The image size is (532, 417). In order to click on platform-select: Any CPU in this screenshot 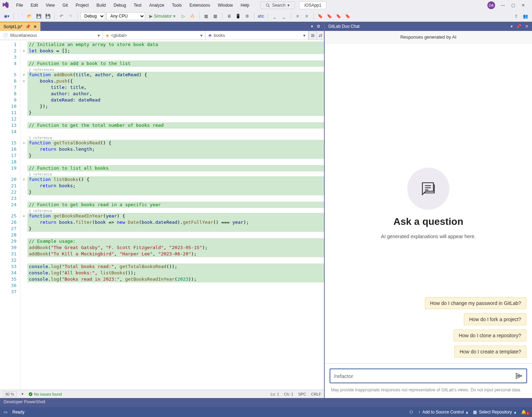, I will do `click(126, 16)`.